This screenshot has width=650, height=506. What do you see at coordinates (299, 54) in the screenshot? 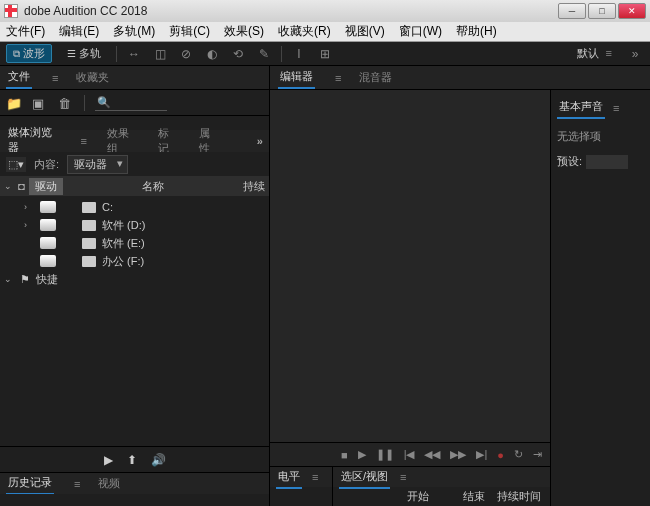
I see `tool-button-7: I` at bounding box center [299, 54].